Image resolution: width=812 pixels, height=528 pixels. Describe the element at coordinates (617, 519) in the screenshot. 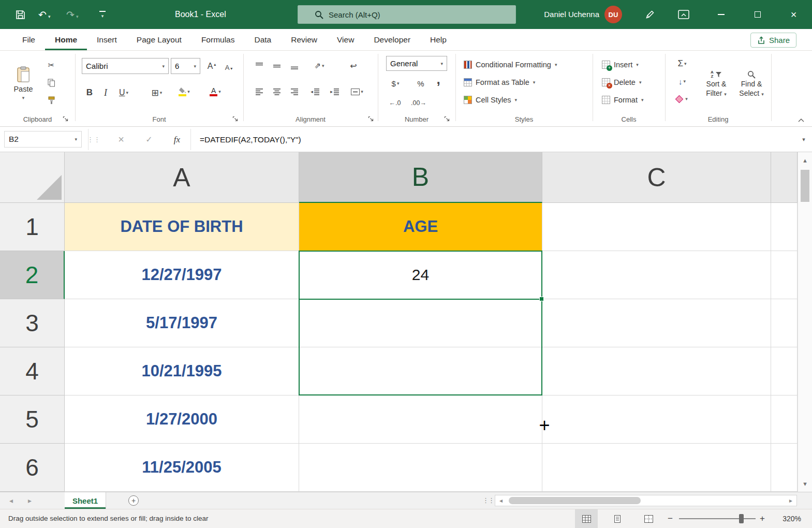

I see `page-layout-view-button` at that location.